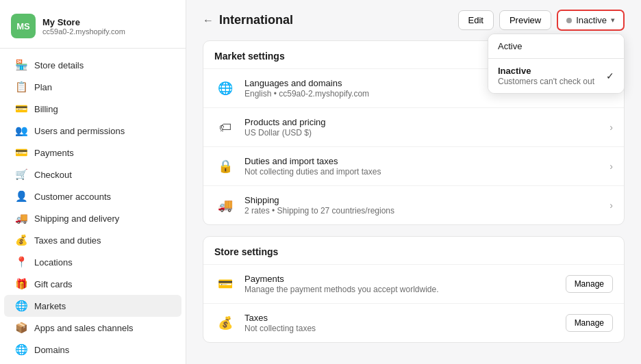 This screenshot has width=641, height=364. What do you see at coordinates (611, 166) in the screenshot?
I see `duties-chevron-icon: ›` at bounding box center [611, 166].